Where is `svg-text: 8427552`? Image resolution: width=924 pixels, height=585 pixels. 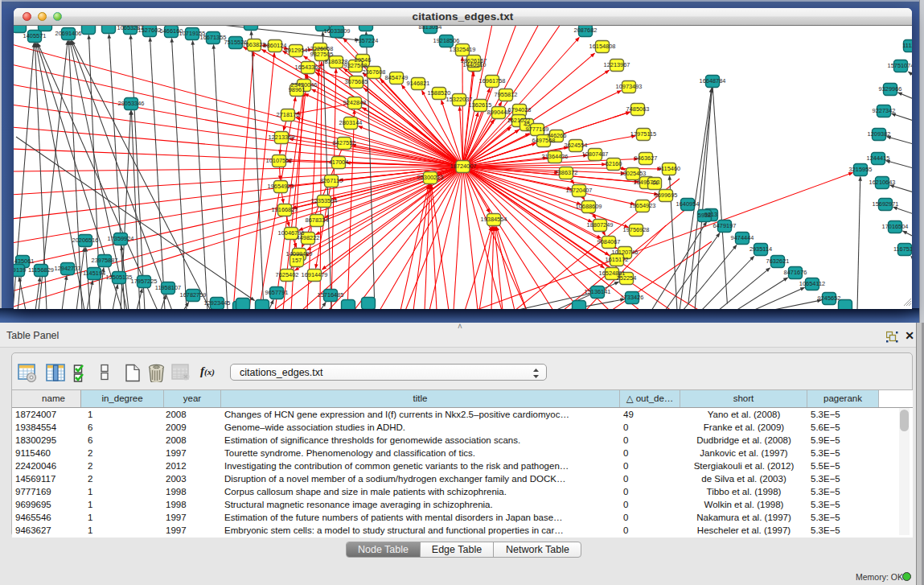
svg-text: 8427552 is located at coordinates (344, 143).